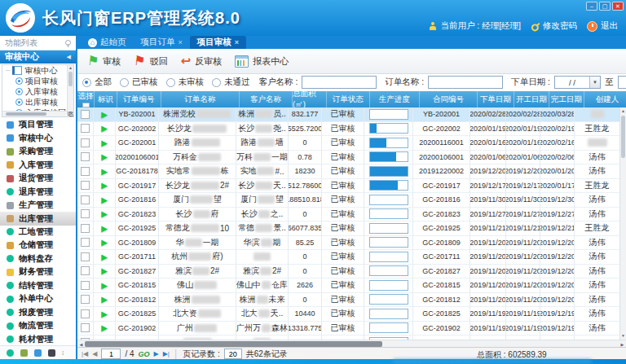 The width and height of the screenshot is (626, 364). Describe the element at coordinates (37, 81) in the screenshot. I see `tree-item-项目审核: 项目审核` at that location.